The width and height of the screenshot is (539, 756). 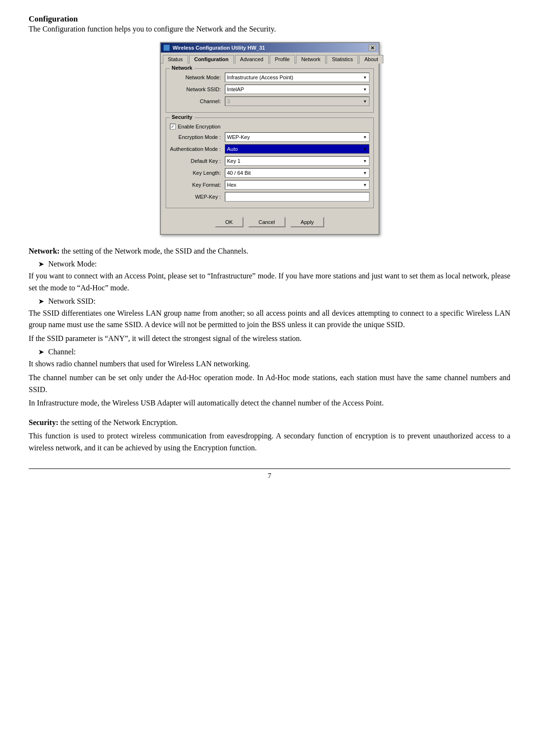 What do you see at coordinates (239, 173) in the screenshot?
I see `key-length-value: 40 / 64 Bit` at bounding box center [239, 173].